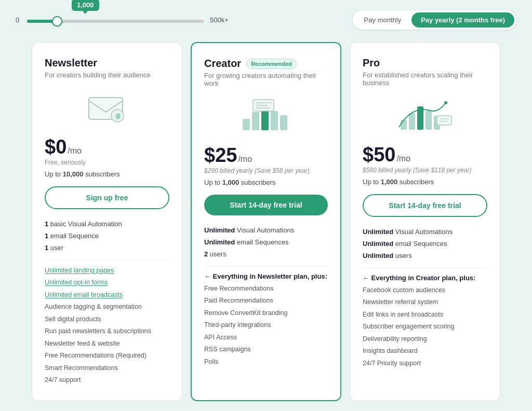 The width and height of the screenshot is (532, 411). What do you see at coordinates (425, 339) in the screenshot?
I see `list-item: Deliverability reporting` at bounding box center [425, 339].